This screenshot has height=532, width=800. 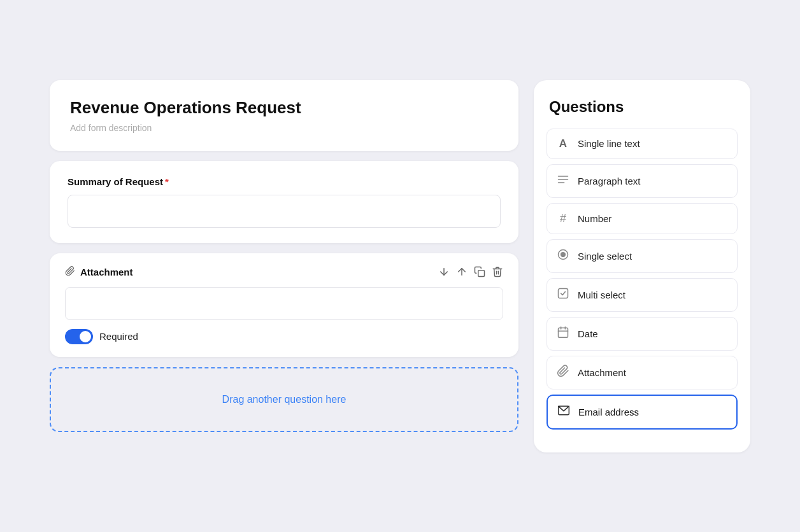 I want to click on duplicate-icon, so click(x=480, y=272).